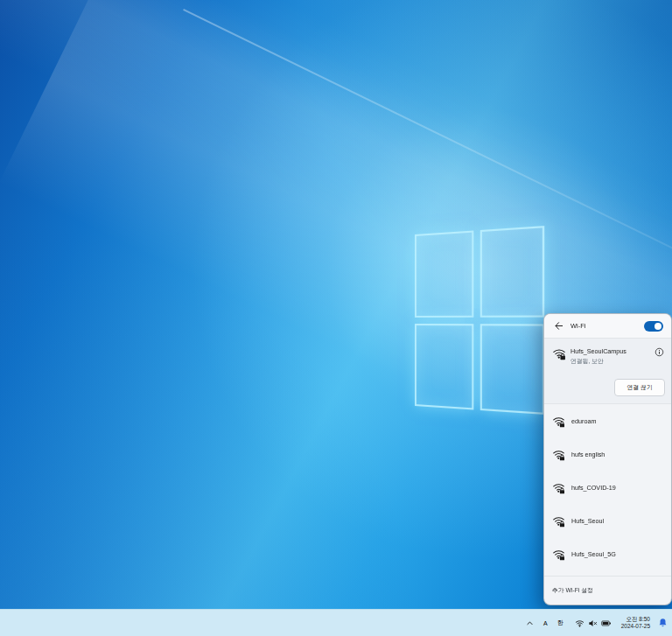 This screenshot has width=672, height=636. What do you see at coordinates (663, 623) in the screenshot?
I see `notification-bell-button` at bounding box center [663, 623].